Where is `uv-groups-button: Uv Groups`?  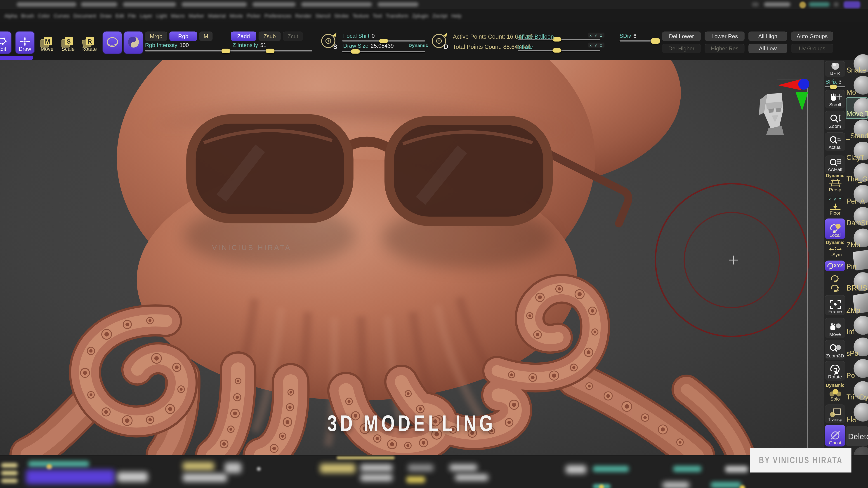
uv-groups-button: Uv Groups is located at coordinates (812, 48).